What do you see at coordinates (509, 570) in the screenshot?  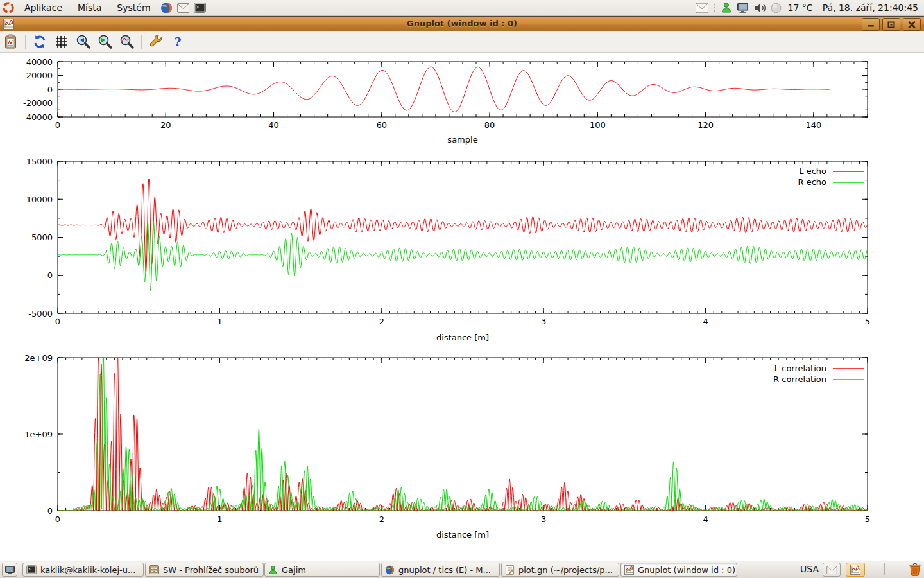 I see `text-editor-icon` at bounding box center [509, 570].